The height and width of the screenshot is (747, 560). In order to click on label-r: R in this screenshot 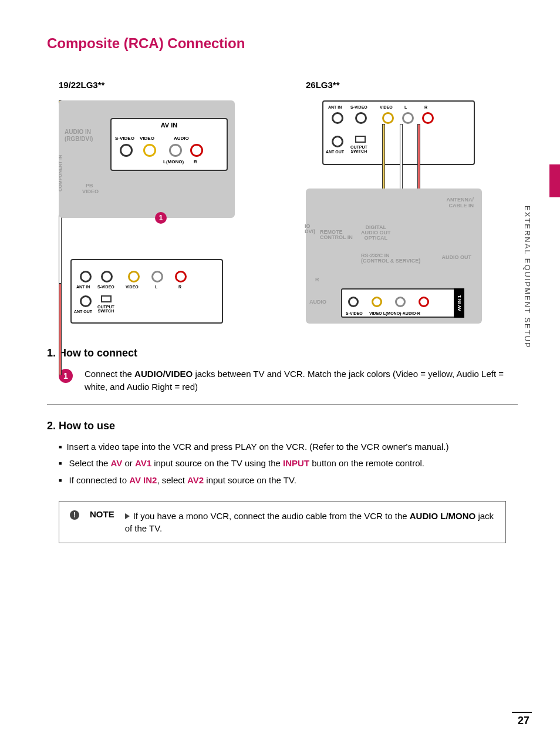, I will do `click(195, 162)`.